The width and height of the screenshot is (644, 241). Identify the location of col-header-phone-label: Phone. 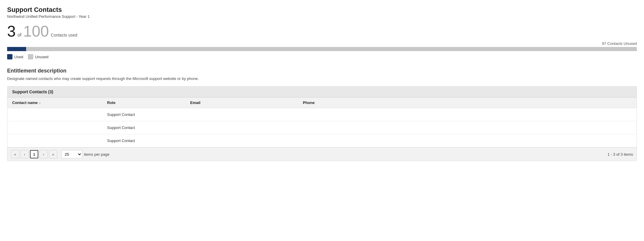
(309, 103).